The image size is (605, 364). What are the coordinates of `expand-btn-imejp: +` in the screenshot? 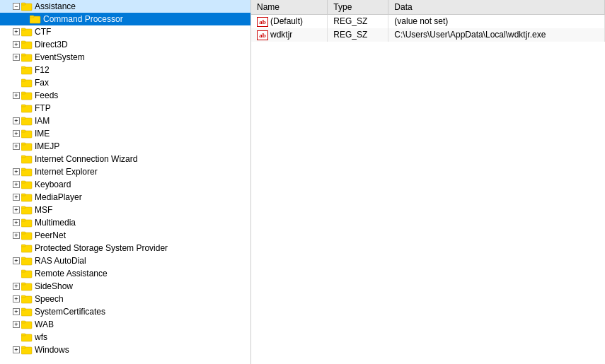 It's located at (16, 146).